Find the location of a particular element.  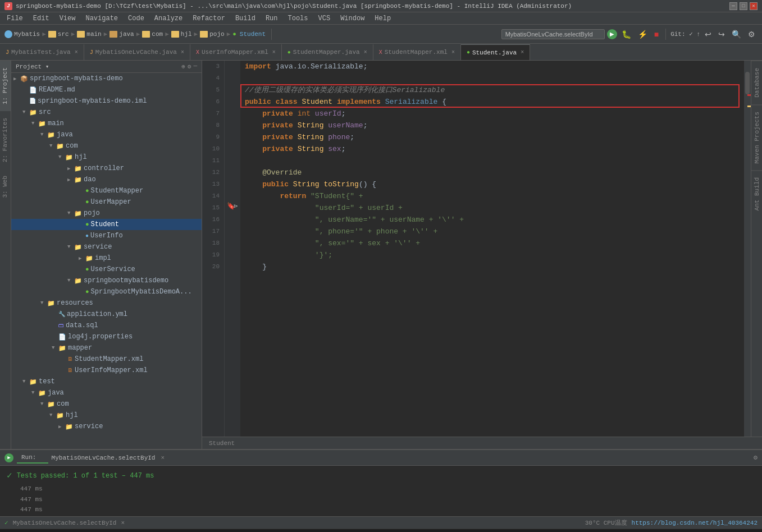

right-tab-ant: Ant Build is located at coordinates (757, 194).